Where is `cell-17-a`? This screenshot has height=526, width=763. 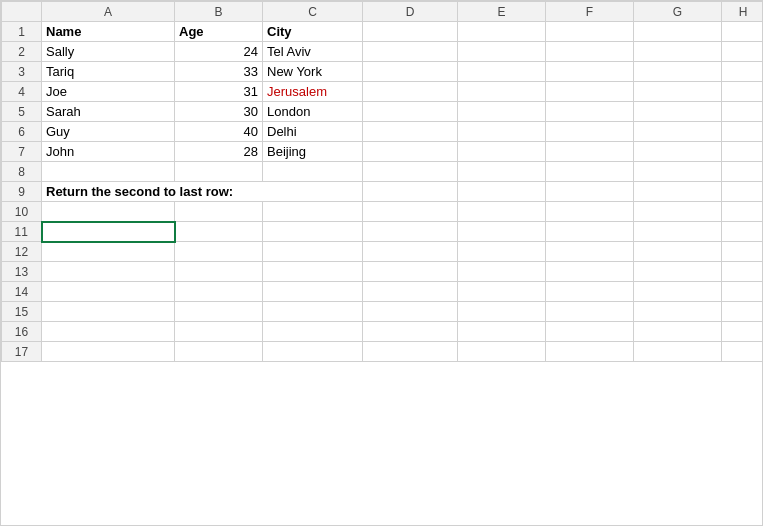
cell-17-a is located at coordinates (108, 352).